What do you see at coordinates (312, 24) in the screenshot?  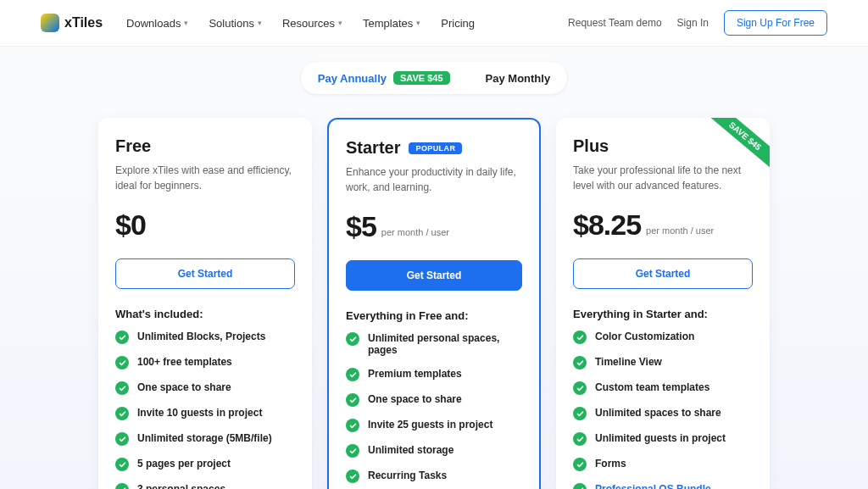 I see `nav-item-resources: Resources▾` at bounding box center [312, 24].